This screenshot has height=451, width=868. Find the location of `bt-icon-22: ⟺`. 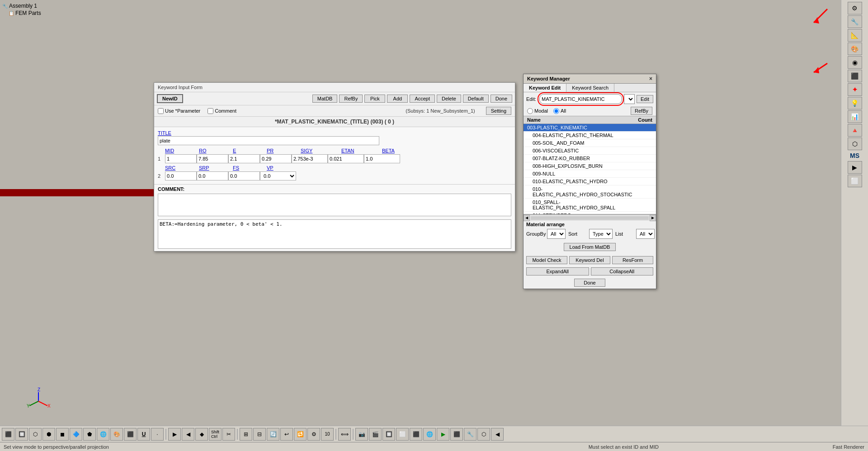

bt-icon-22: ⟺ is located at coordinates (344, 434).